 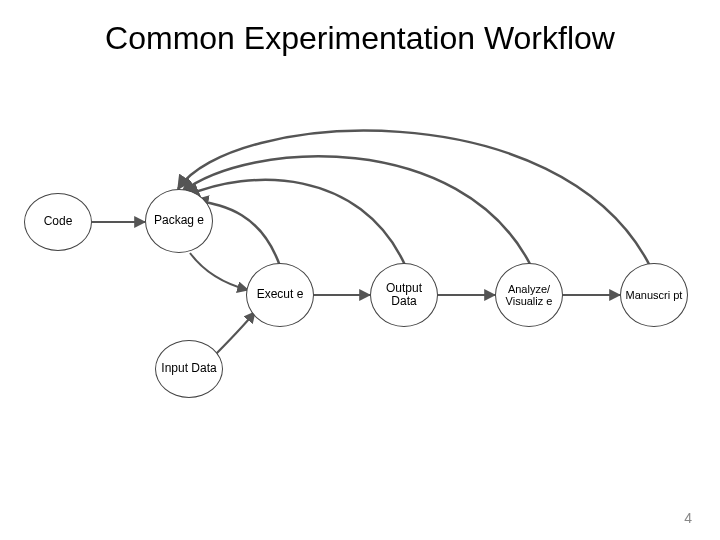 I want to click on node-package-label: Packag e, so click(x=179, y=220).